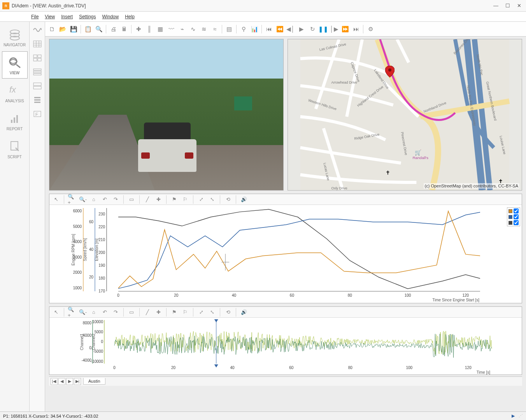 The height and width of the screenshot is (420, 526). I want to click on tool-table-icon, so click(37, 44).